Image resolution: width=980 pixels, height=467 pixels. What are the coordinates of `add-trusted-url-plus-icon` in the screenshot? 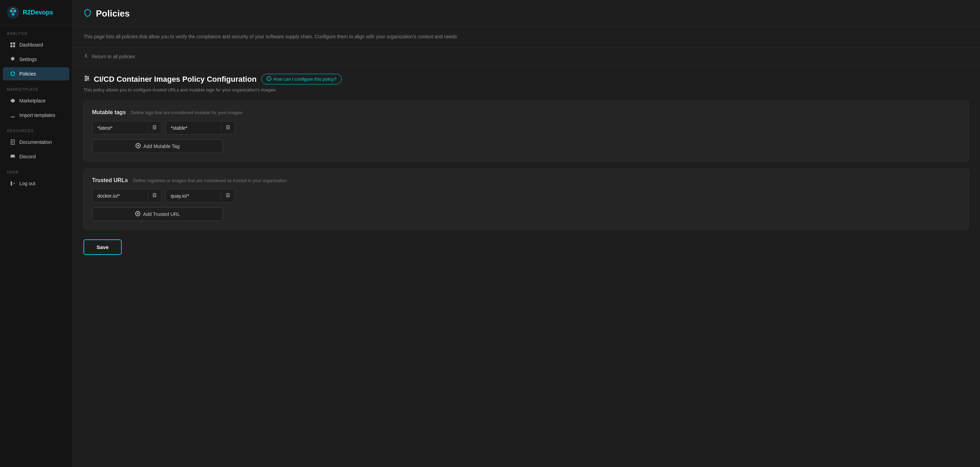 It's located at (138, 214).